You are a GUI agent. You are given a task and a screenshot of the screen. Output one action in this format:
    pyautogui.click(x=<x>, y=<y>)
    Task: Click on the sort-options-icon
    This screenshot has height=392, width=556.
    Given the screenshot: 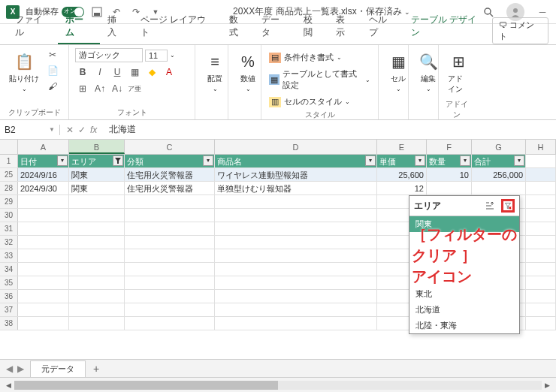 What is the action you would take?
    pyautogui.click(x=490, y=206)
    